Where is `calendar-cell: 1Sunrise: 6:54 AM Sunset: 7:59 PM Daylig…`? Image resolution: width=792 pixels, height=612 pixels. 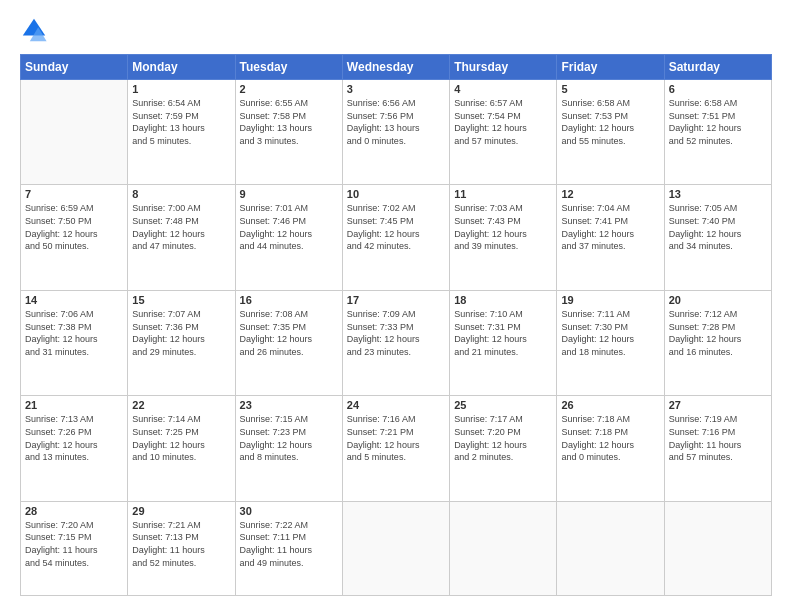 calendar-cell: 1Sunrise: 6:54 AM Sunset: 7:59 PM Daylig… is located at coordinates (182, 132).